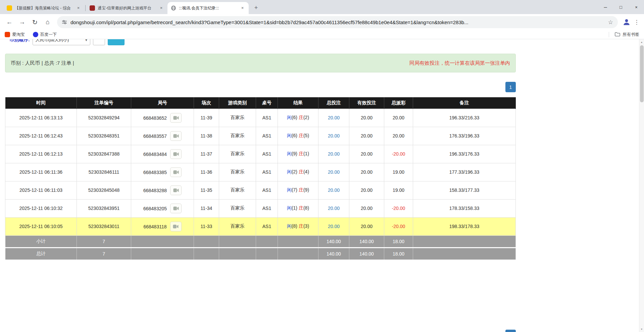 This screenshot has height=332, width=644. Describe the element at coordinates (637, 22) in the screenshot. I see `menu-kebab-icon: ⋮` at that location.